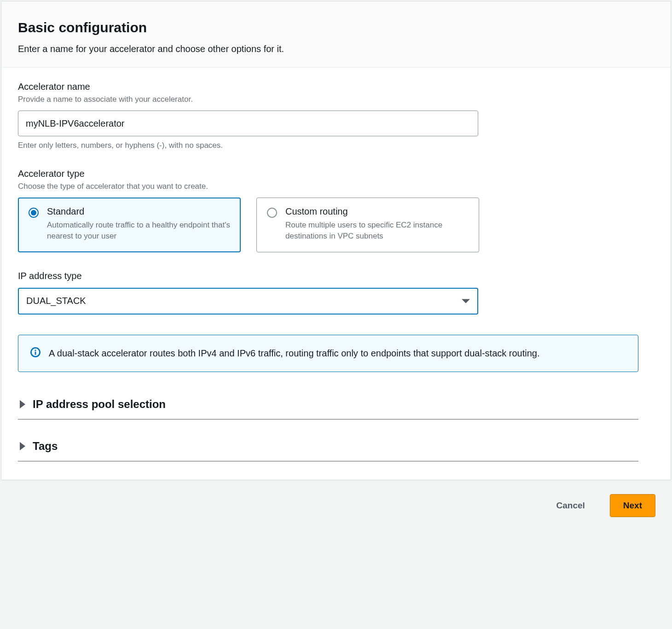 Image resolution: width=672 pixels, height=629 pixels. Describe the element at coordinates (336, 99) in the screenshot. I see `accelerator-name-hint: Provide a name to associate with your ac…` at that location.